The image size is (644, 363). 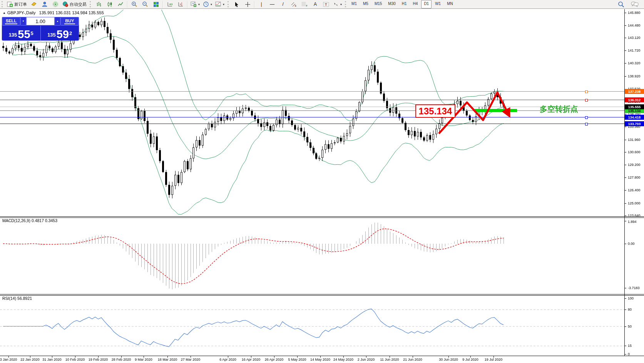 What do you see at coordinates (496, 110) in the screenshot?
I see `support-band-object` at bounding box center [496, 110].